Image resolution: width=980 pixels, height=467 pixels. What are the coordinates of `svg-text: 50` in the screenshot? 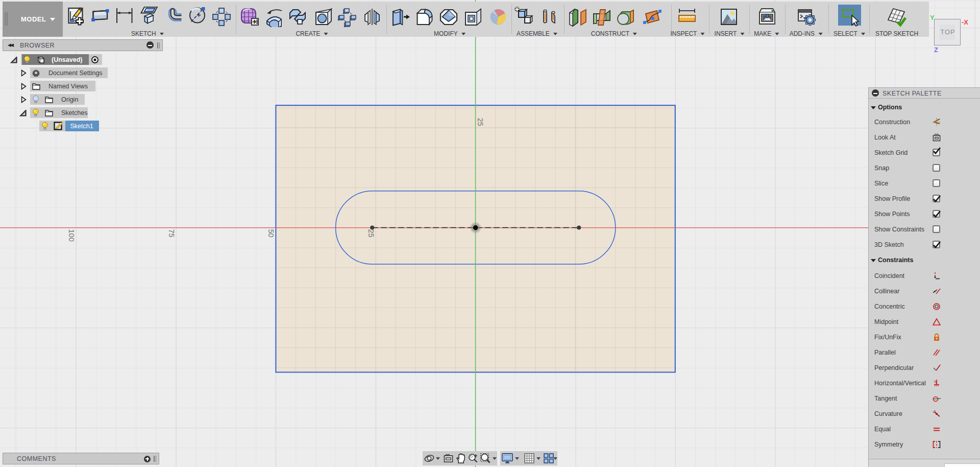 It's located at (271, 233).